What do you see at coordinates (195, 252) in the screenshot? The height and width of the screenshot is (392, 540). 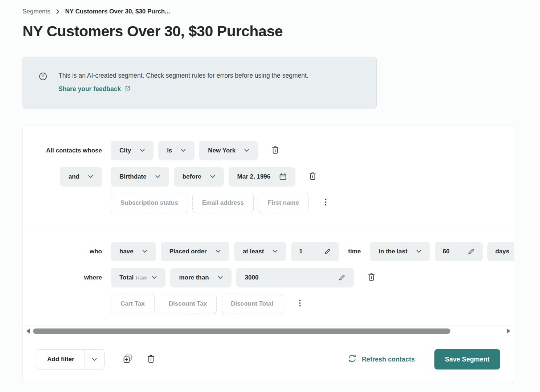 I see `event-type-dropdown: Placed order` at bounding box center [195, 252].